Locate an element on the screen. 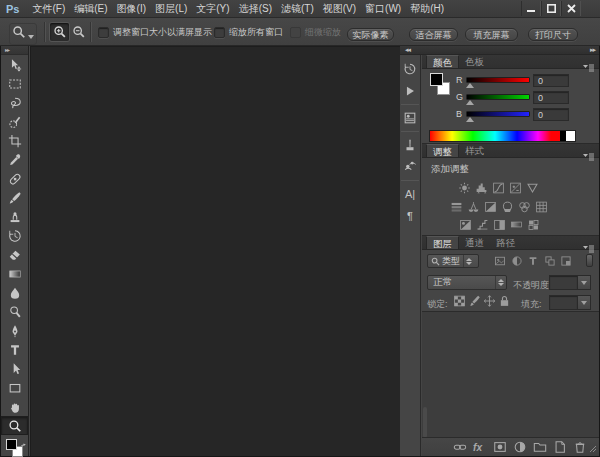  path-select-tool is located at coordinates (14, 368).